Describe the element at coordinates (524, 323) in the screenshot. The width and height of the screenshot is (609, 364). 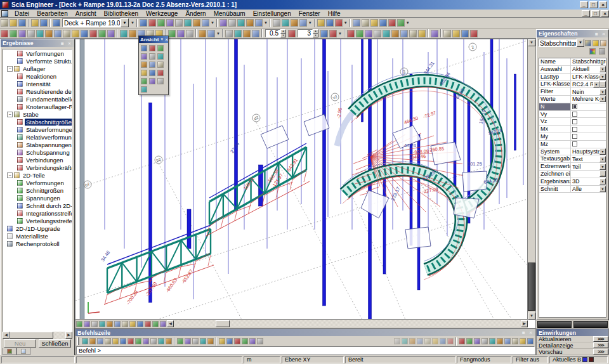
I see `strip-scroll-right-icon: ▶` at that location.